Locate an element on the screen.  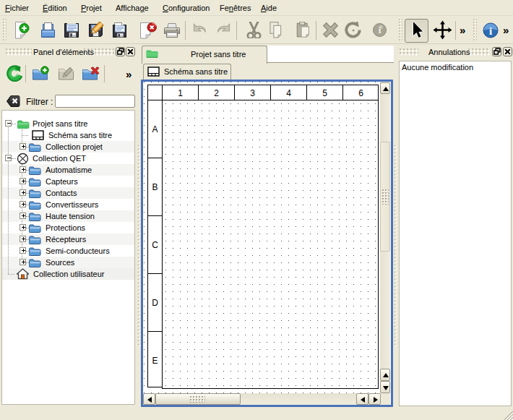
svg-text: 1 is located at coordinates (181, 93).